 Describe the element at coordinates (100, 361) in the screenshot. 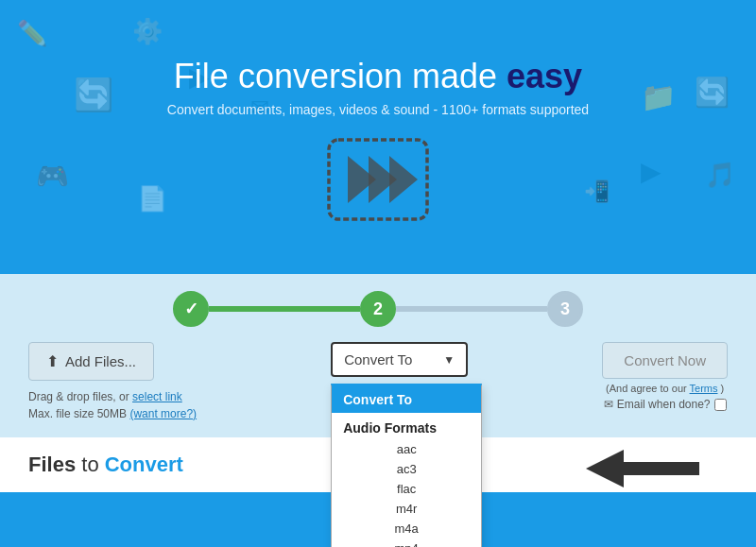

I see `add-files-label: Add Files...` at that location.